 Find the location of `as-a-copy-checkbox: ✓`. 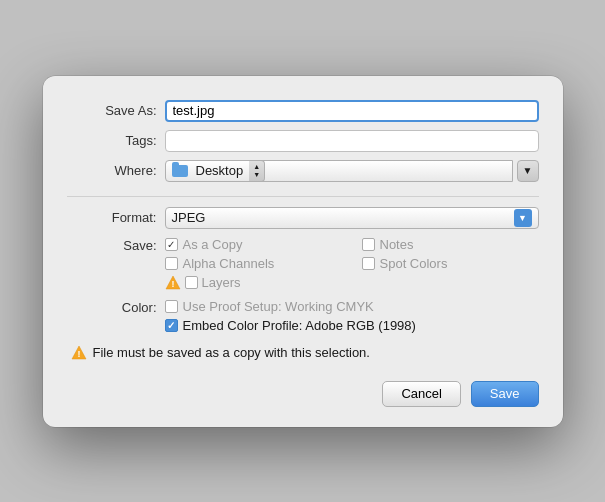

as-a-copy-checkbox: ✓ is located at coordinates (172, 244).